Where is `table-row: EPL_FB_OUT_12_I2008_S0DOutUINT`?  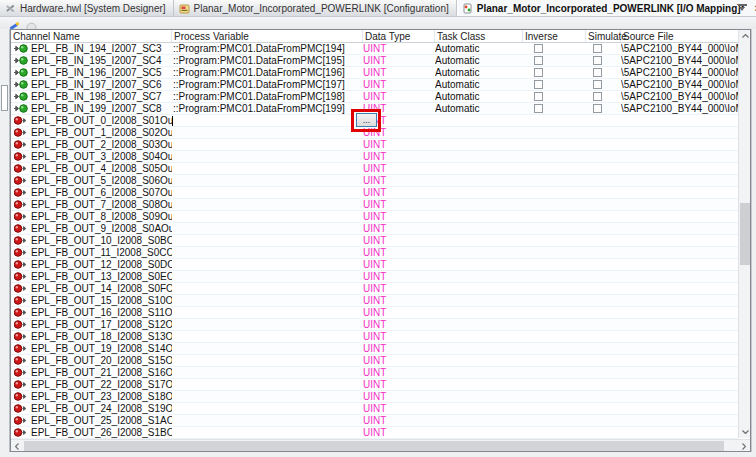 table-row: EPL_FB_OUT_12_I2008_S0DOutUINT is located at coordinates (374, 265).